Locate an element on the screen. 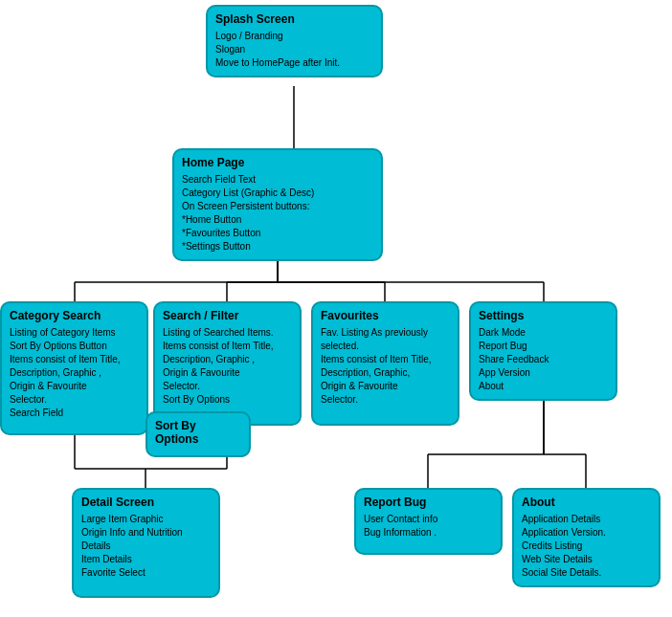  category-title: Category Search is located at coordinates (75, 316).